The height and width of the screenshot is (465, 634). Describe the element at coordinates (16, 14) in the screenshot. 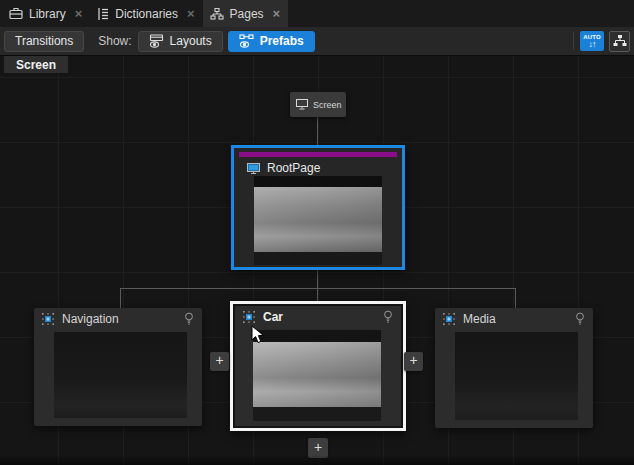

I see `toolbox-icon` at that location.